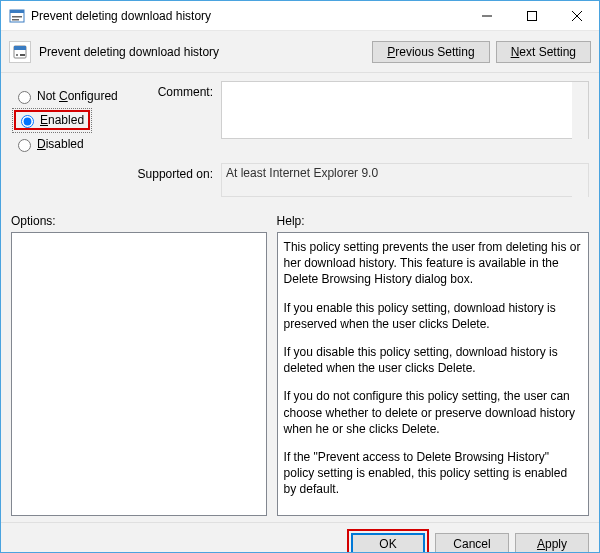 The width and height of the screenshot is (600, 553). Describe the element at coordinates (433, 264) in the screenshot. I see `help-paragraph: This policy setting prevents the user fr…` at that location.